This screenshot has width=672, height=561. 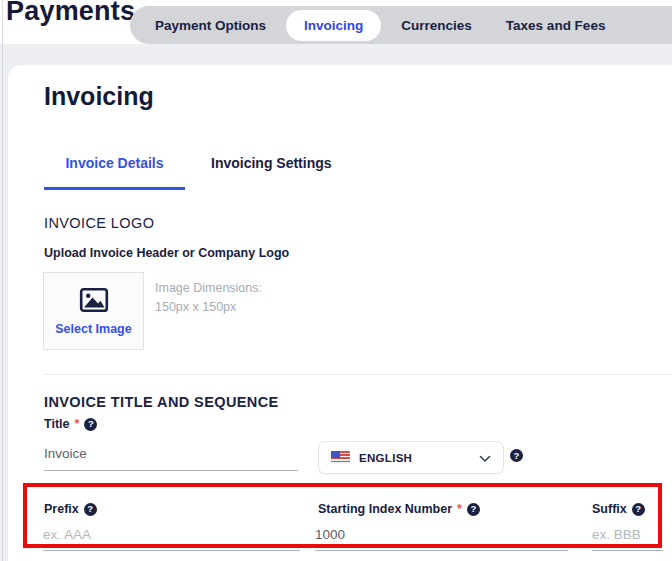 I want to click on image-dimensions-text: Image Dimensions: 150px x 150px, so click(x=208, y=298).